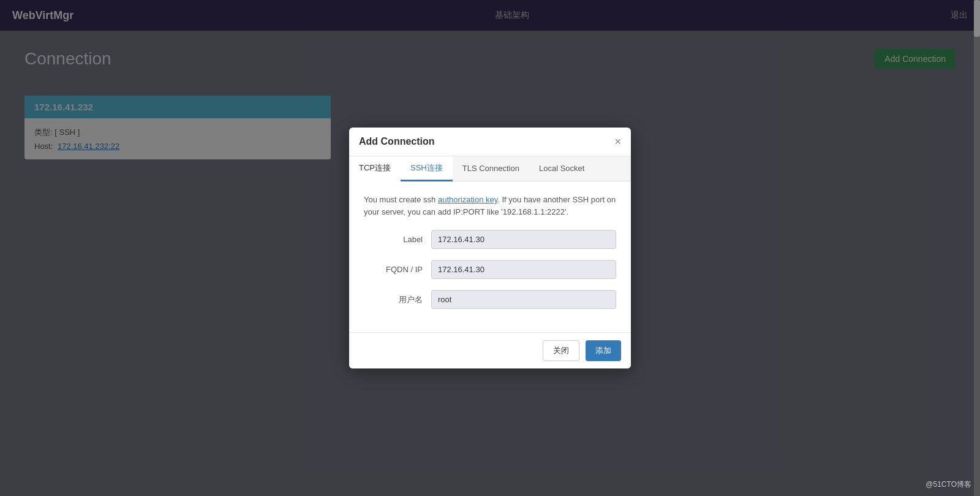 Image resolution: width=980 pixels, height=496 pixels. Describe the element at coordinates (490, 270) in the screenshot. I see `fqdn-form-group: FQDN / IP` at that location.